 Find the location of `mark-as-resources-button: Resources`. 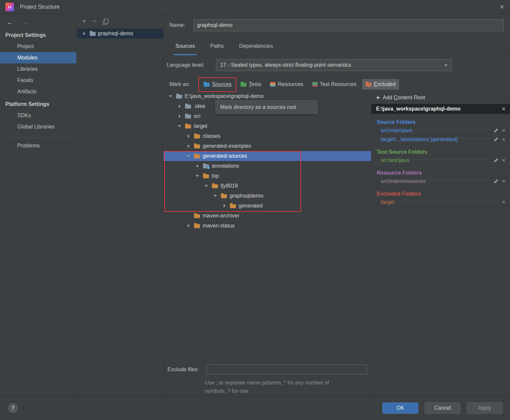

mark-as-resources-button: Resources is located at coordinates (286, 84).